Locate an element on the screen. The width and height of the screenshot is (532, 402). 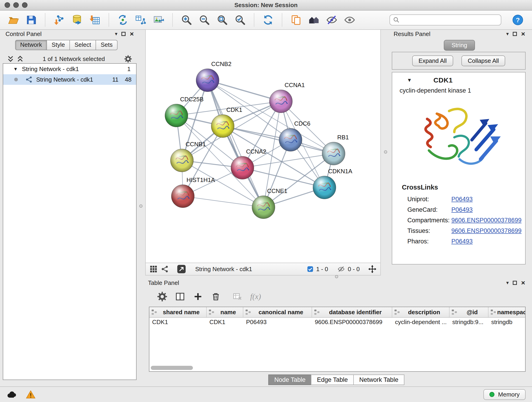
edge-CCNB2-CCNE1 is located at coordinates (236, 144).